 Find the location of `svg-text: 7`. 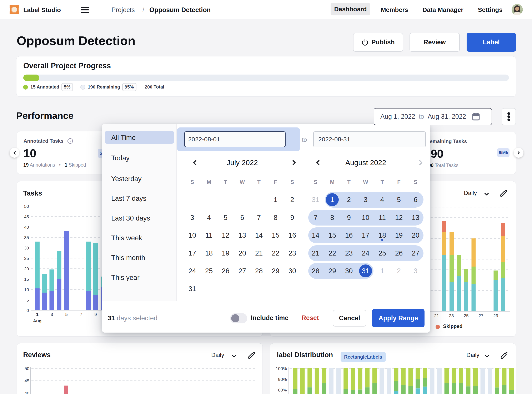

svg-text: 7 is located at coordinates (81, 314).